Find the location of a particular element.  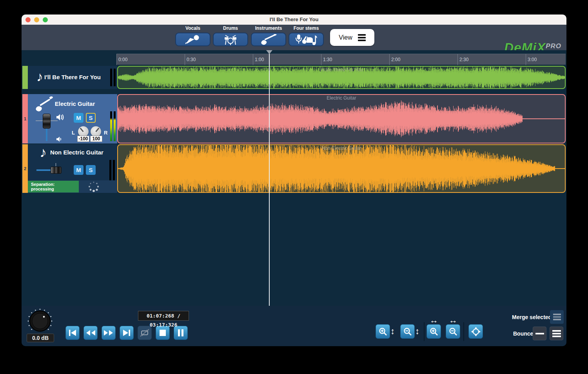

bounce-menu-button is located at coordinates (557, 333).